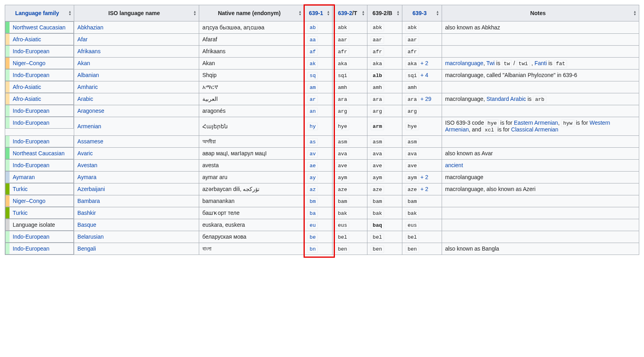 The image size is (644, 357). Describe the element at coordinates (88, 75) in the screenshot. I see `iso-language-name-link: Albanian` at that location.